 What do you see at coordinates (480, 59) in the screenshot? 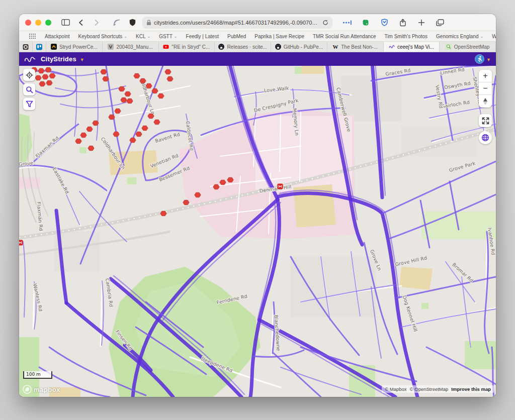
I see `user-avatar` at bounding box center [480, 59].